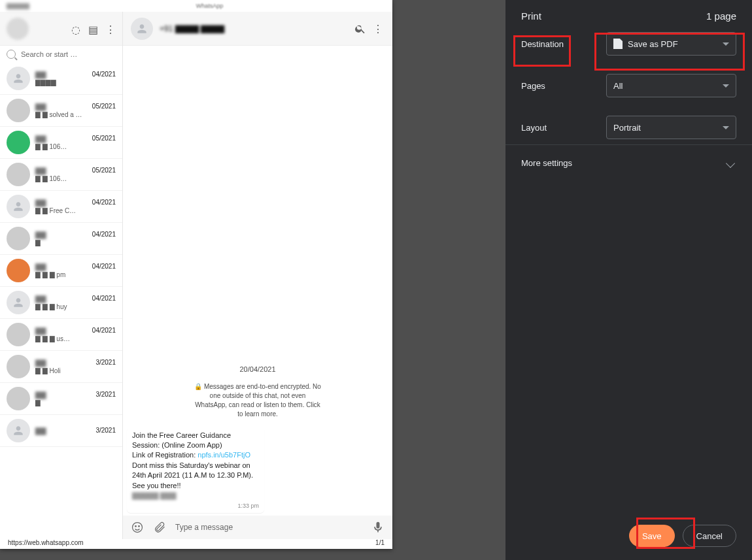 This screenshot has height=560, width=752. What do you see at coordinates (61, 367) in the screenshot?
I see `chat-list-item: ▇▇3/2021▇ ▇ Holi` at bounding box center [61, 367].